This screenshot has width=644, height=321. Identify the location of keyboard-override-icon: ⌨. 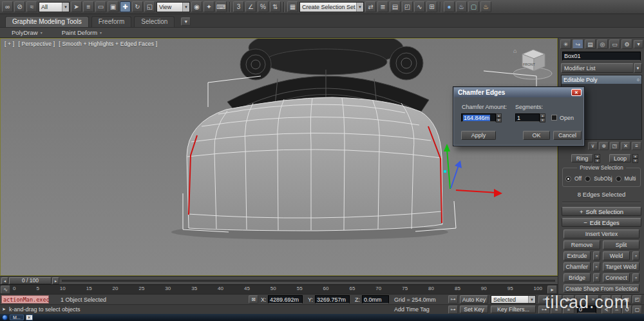
(222, 6).